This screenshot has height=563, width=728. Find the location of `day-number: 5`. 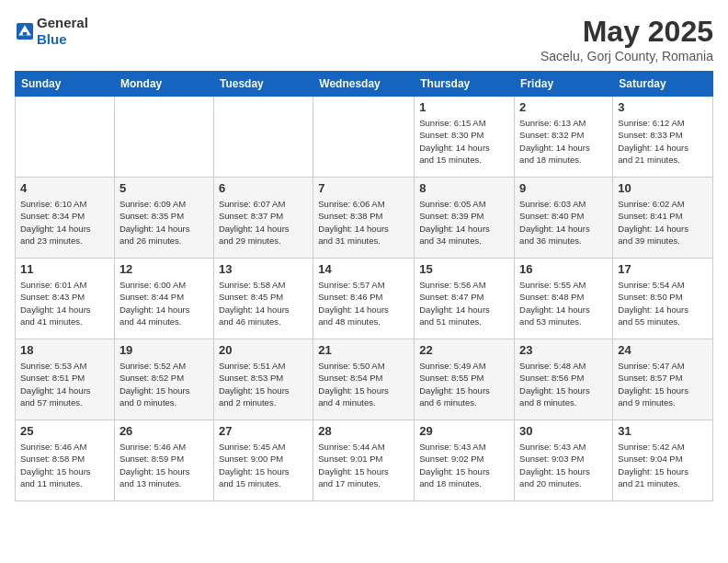

day-number: 5 is located at coordinates (164, 188).